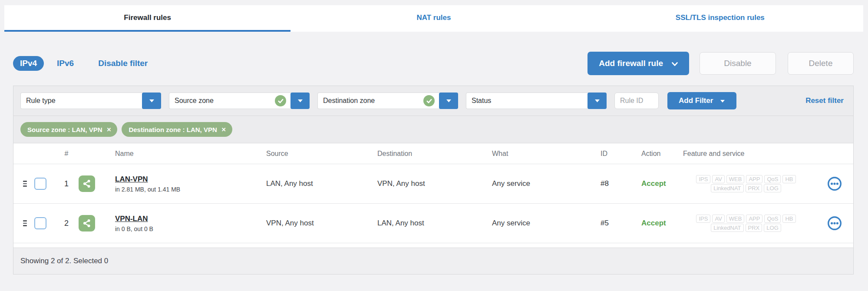  I want to click on table-header: #NameSourceDestinationWhatIDActionFeatur…, so click(433, 154).